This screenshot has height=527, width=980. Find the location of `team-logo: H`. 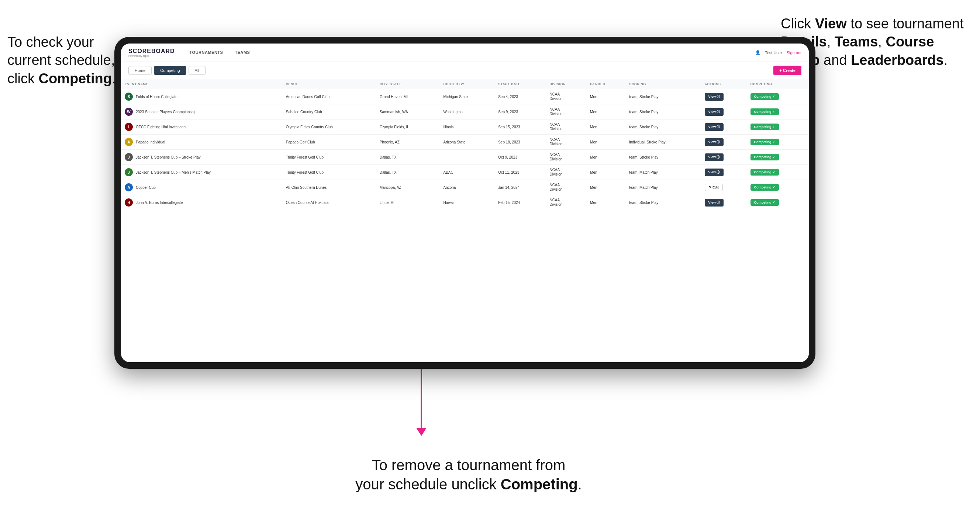

team-logo: H is located at coordinates (129, 202).